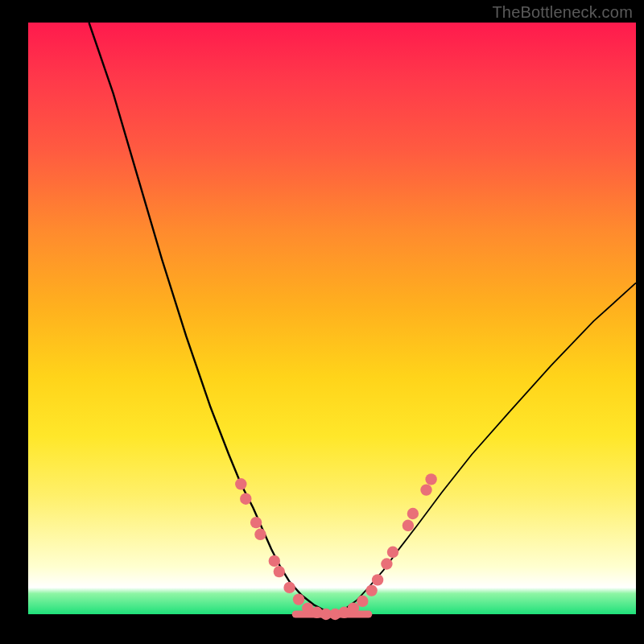 This screenshot has height=644, width=644. Describe the element at coordinates (562, 13) in the screenshot. I see `watermark-text: TheBottleneck.com` at that location.